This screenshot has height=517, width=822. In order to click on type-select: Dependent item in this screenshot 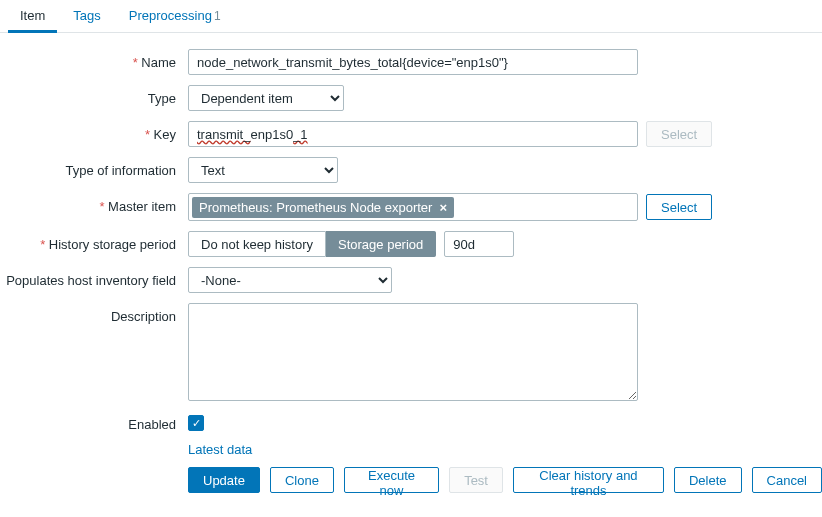, I will do `click(266, 98)`.